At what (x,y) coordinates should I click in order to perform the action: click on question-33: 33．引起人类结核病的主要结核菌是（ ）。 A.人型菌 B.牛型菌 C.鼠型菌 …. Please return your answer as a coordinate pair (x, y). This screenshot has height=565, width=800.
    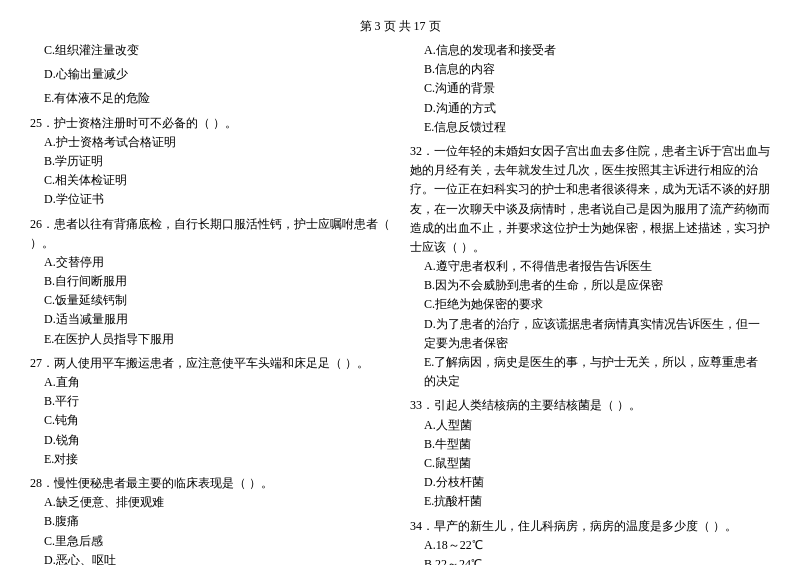
    Looking at the image, I should click on (590, 454).